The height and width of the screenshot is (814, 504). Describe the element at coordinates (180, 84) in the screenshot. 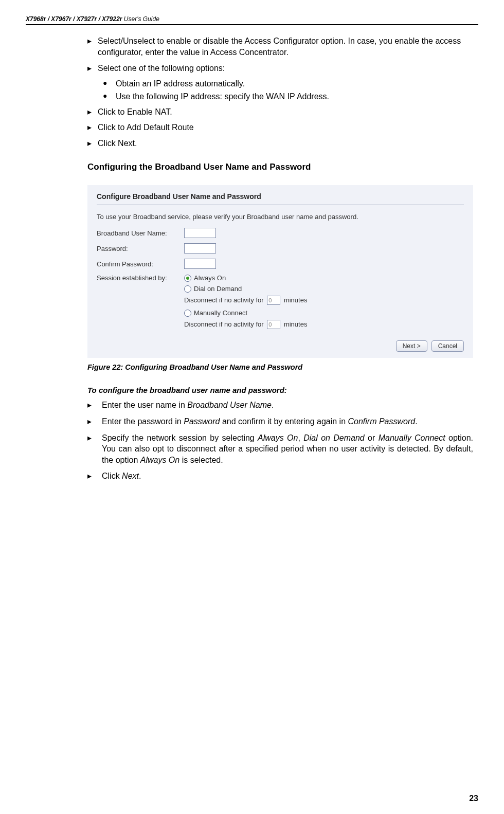

I see `sub-bullet-text: Obtain an IP address automatically.` at that location.